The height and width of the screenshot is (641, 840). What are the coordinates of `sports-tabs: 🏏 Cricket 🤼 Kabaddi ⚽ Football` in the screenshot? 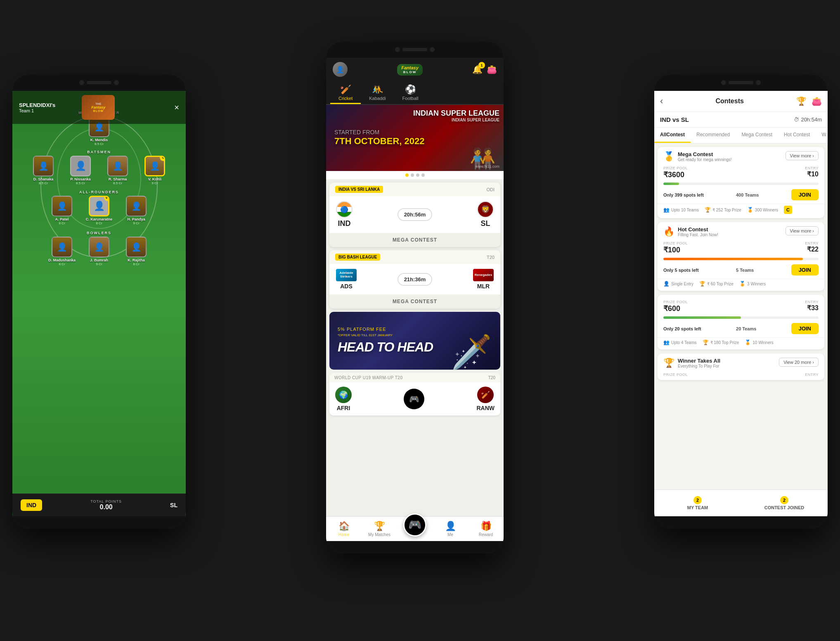 It's located at (415, 93).